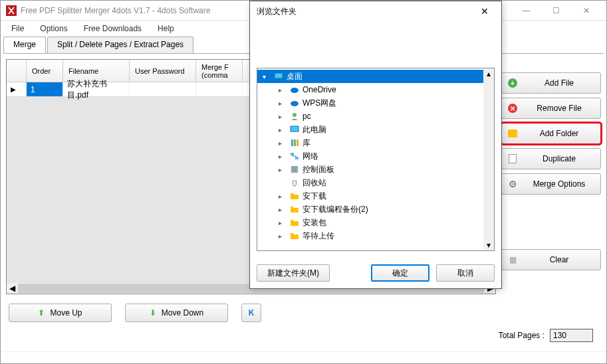 The width and height of the screenshot is (607, 364). Describe the element at coordinates (279, 76) in the screenshot. I see `desktop-icon` at that location.